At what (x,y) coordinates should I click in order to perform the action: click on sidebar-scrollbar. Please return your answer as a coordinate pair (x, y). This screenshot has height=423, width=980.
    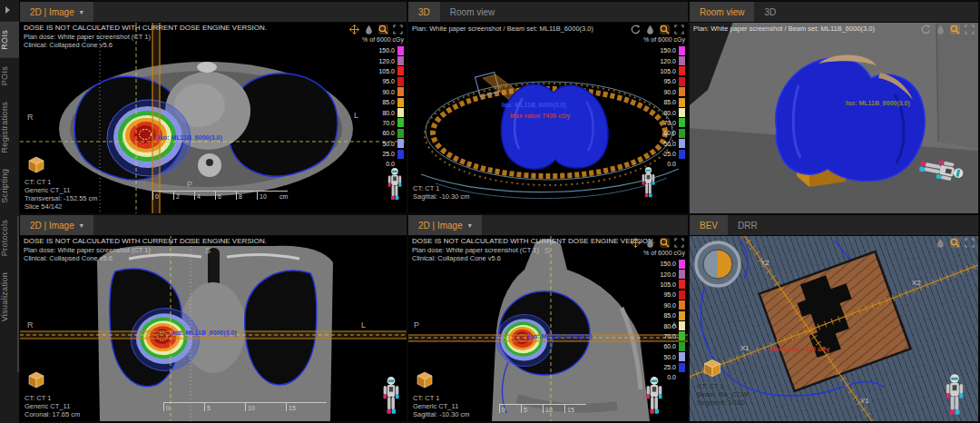
    Looking at the image, I should click on (18, 294).